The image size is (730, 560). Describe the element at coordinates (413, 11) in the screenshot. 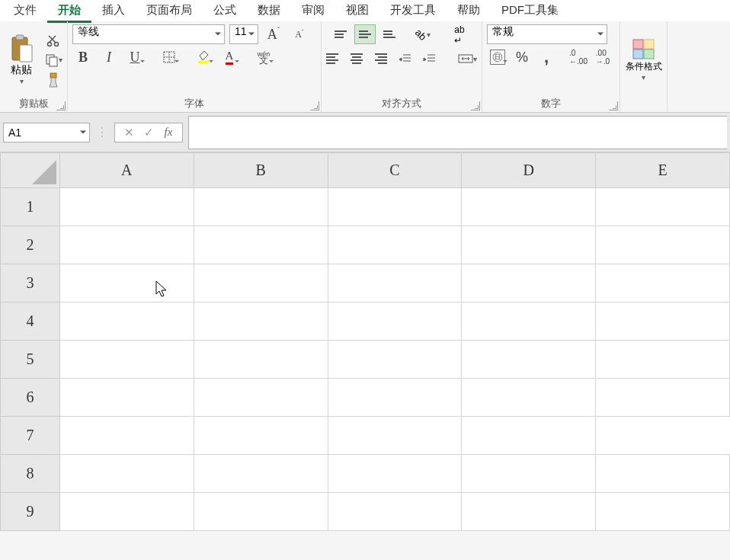

I see `menu-devtools: 开发工具` at that location.